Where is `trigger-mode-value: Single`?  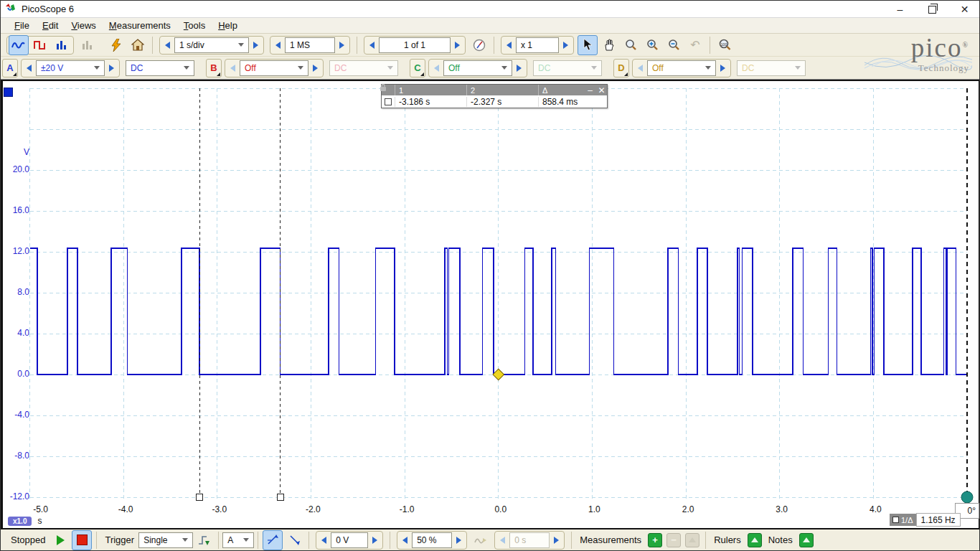 trigger-mode-value: Single is located at coordinates (155, 540).